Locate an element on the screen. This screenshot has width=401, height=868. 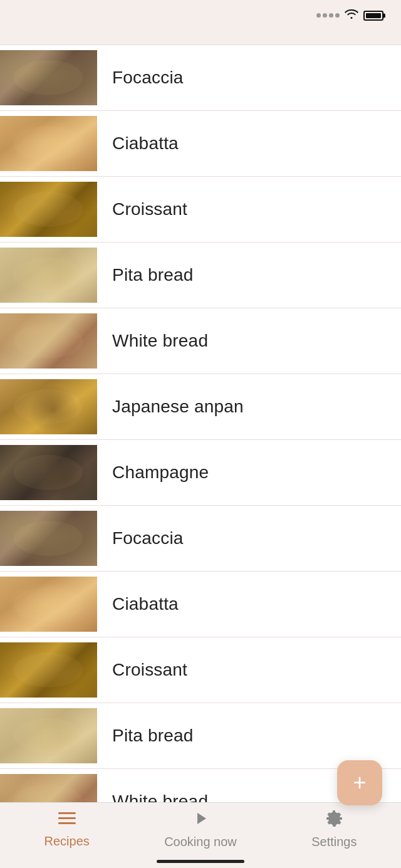
recipe-name: Japanese anpan is located at coordinates (178, 407).